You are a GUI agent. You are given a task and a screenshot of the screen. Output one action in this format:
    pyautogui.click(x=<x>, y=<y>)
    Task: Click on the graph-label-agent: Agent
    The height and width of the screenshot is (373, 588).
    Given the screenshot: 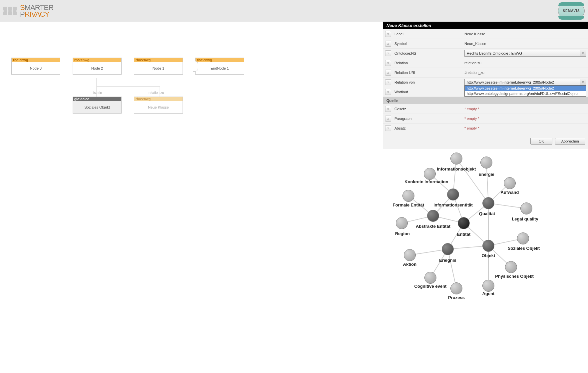 What is the action you would take?
    pyautogui.click(x=488, y=294)
    